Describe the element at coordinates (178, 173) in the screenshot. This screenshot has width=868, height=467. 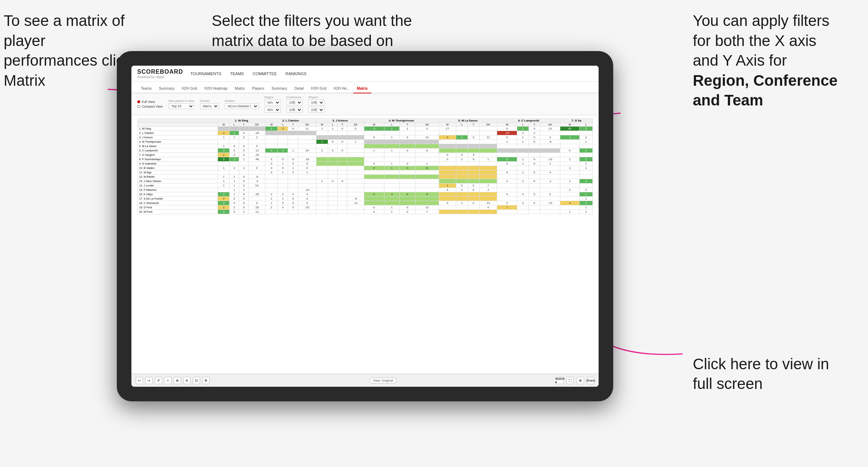
I see `player-name: 11. M Ege` at that location.